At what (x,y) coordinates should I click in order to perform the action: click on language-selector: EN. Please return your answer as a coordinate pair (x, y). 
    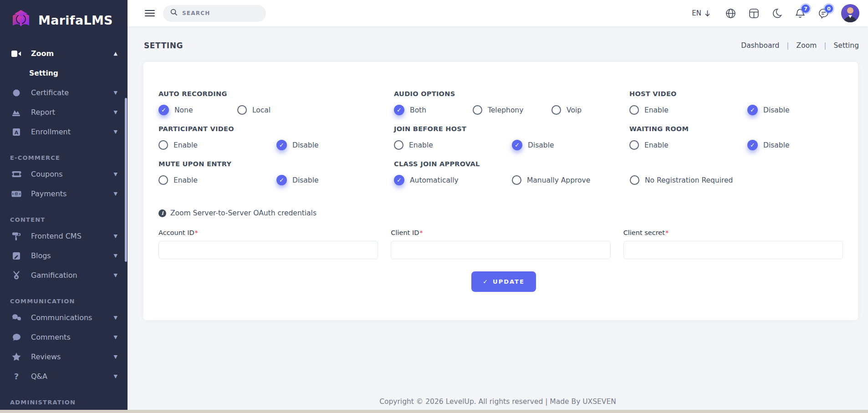
    Looking at the image, I should click on (701, 13).